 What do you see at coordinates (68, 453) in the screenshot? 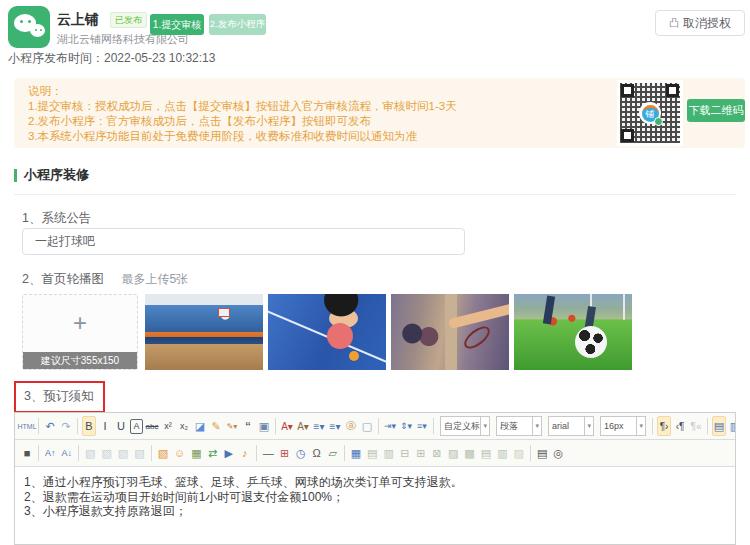
I see `to-lowercase-icon: A↓` at bounding box center [68, 453].